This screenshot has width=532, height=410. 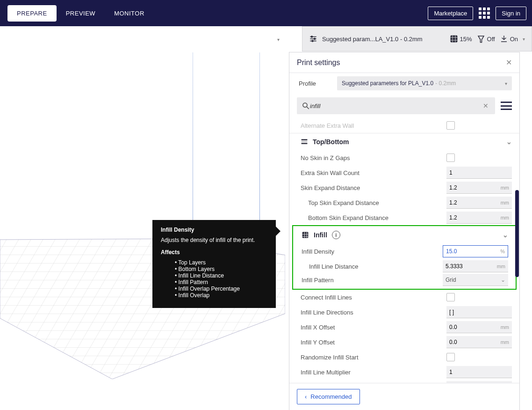 What do you see at coordinates (451, 280) in the screenshot?
I see `select-value: Grid` at bounding box center [451, 280].